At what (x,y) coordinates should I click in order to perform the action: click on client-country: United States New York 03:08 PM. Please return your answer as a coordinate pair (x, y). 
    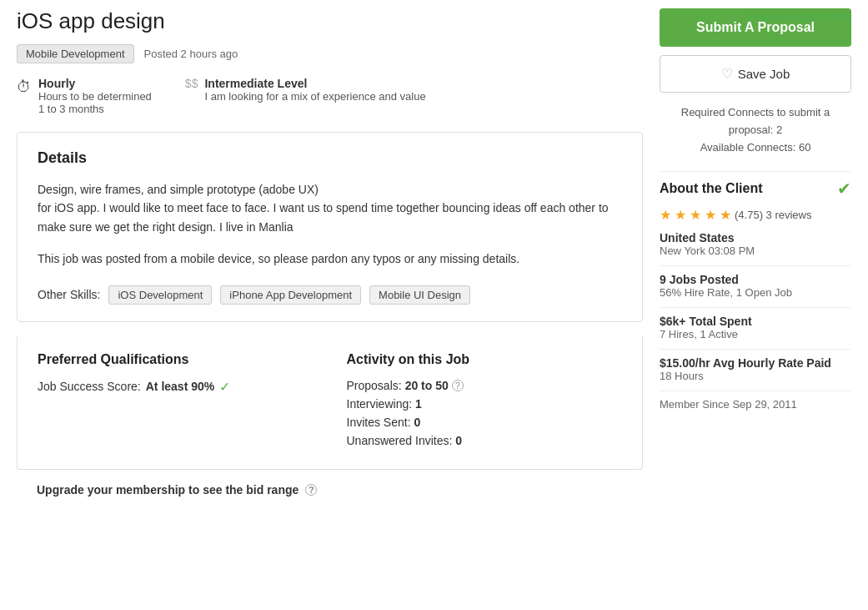
    Looking at the image, I should click on (755, 244).